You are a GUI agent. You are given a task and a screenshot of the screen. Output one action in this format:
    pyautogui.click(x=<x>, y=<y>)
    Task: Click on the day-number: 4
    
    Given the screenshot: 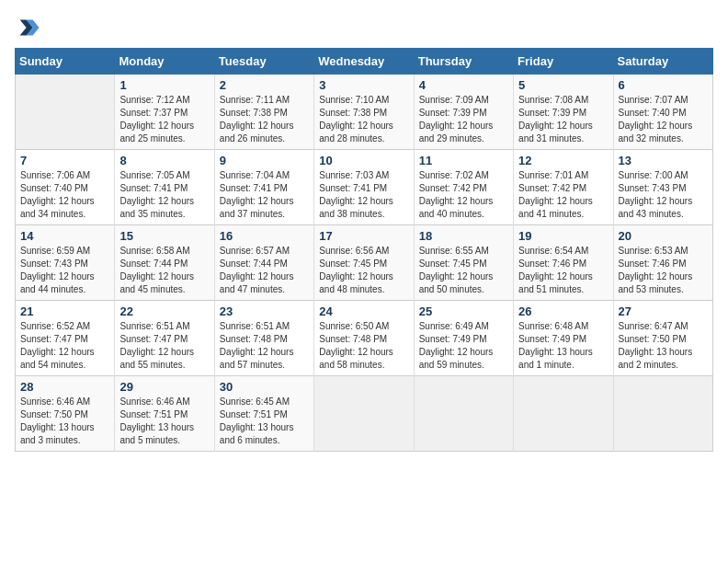 What is the action you would take?
    pyautogui.click(x=463, y=85)
    